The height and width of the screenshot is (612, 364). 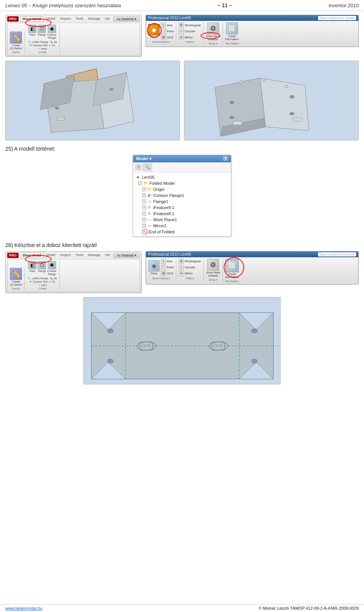 What do you see at coordinates (170, 254) in the screenshot?
I see `ribbon-title-2: Professional 2010 Lem05` at bounding box center [170, 254].